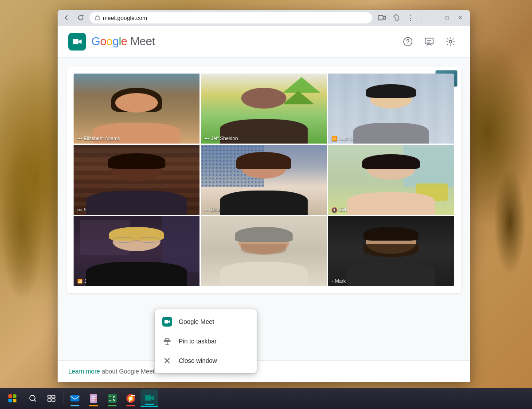  I want to click on learn-more-suffix: about Google Meet, so click(128, 371).